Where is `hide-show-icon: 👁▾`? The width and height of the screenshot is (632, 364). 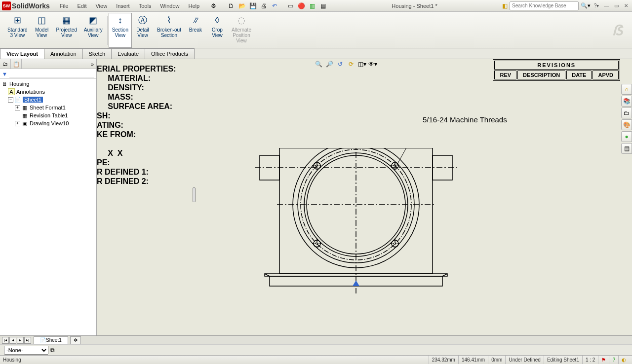
hide-show-icon: 👁▾ is located at coordinates (373, 64).